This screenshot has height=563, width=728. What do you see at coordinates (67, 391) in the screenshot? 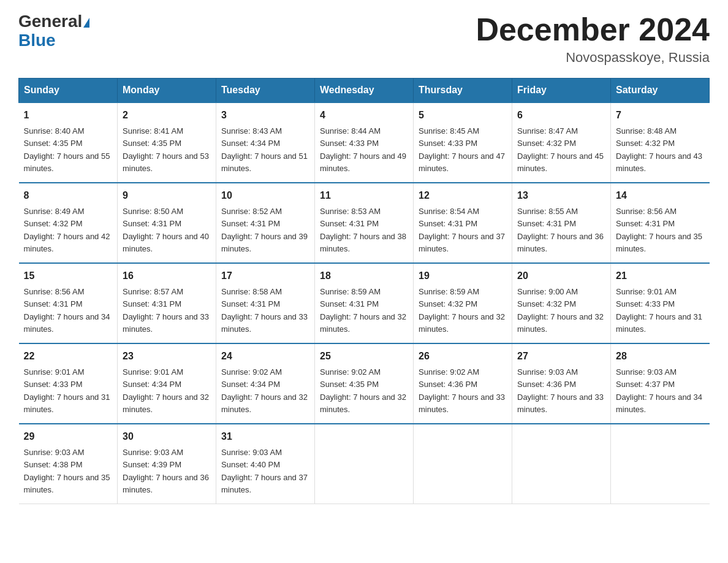
I see `day-info: Sunrise: 9:01 AMSunset: 4:33 PMDaylight:…` at bounding box center [67, 391].